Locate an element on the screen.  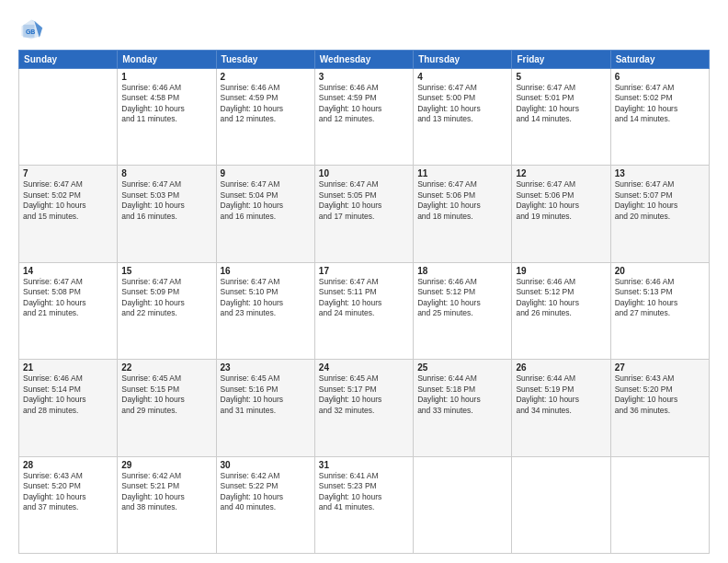
calendar-cell: 21Sunrise: 6:46 AMSunset: 5:14 PMDayligh… is located at coordinates (68, 408).